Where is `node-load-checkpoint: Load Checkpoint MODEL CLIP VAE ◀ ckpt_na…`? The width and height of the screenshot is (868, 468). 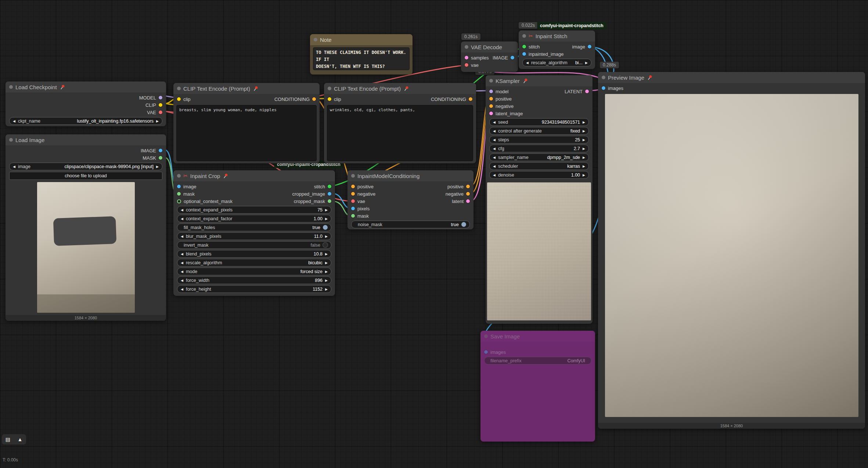 node-load-checkpoint: Load Checkpoint MODEL CLIP VAE ◀ ckpt_na… is located at coordinates (86, 104).